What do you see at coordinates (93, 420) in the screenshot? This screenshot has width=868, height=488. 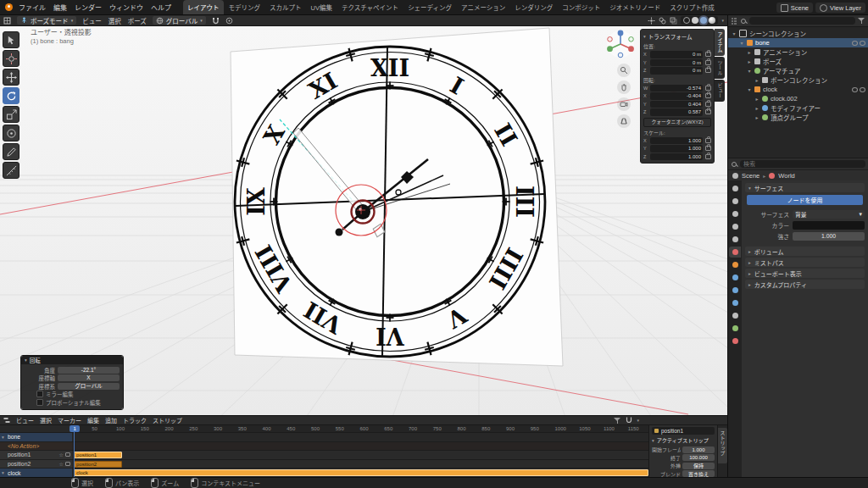 I see `nla-menu-編集: 編集` at bounding box center [93, 420].